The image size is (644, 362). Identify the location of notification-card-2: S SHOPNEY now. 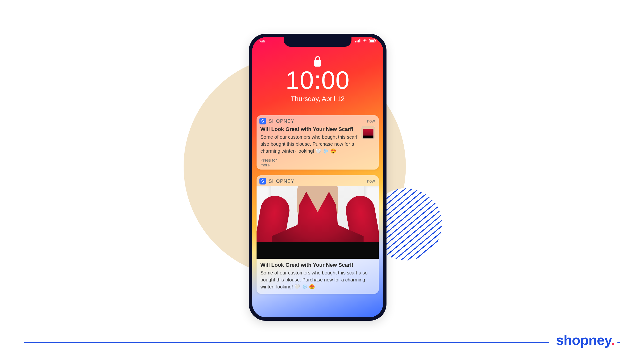
(318, 235).